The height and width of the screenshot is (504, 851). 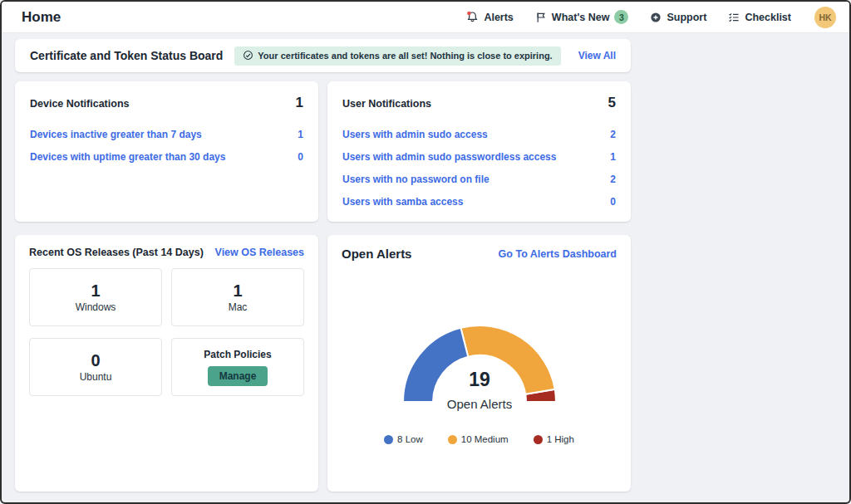 What do you see at coordinates (479, 168) in the screenshot?
I see `user-notification-rows: Users with admin sudo access 2 Users wit…` at bounding box center [479, 168].